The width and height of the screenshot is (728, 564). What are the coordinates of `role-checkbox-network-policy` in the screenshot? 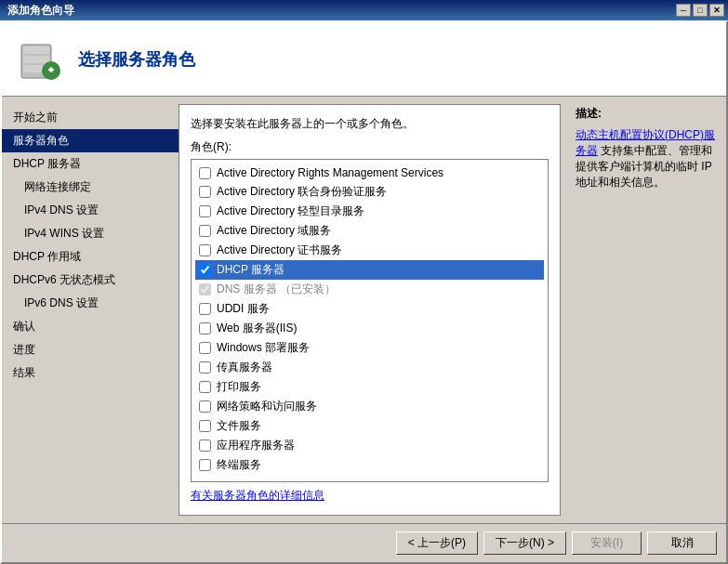 It's located at (205, 407).